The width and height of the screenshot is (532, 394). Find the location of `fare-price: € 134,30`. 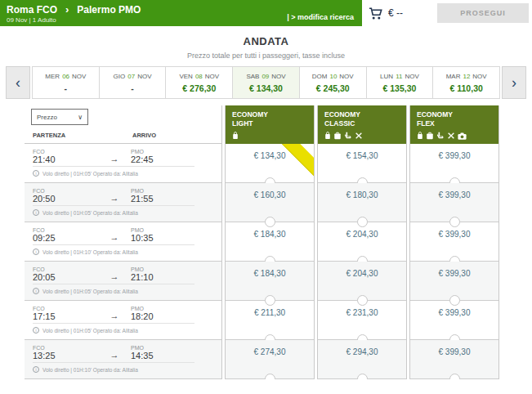

fare-price: € 134,30 is located at coordinates (270, 155).